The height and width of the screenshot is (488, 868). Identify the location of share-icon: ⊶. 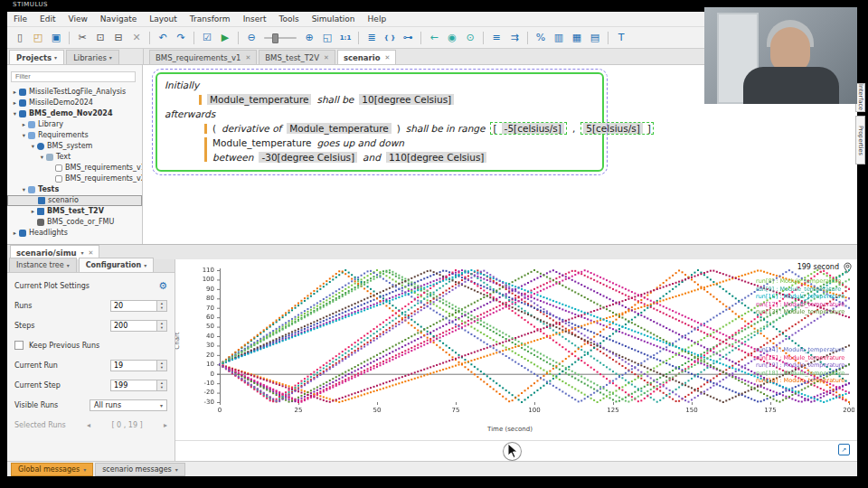
(408, 38).